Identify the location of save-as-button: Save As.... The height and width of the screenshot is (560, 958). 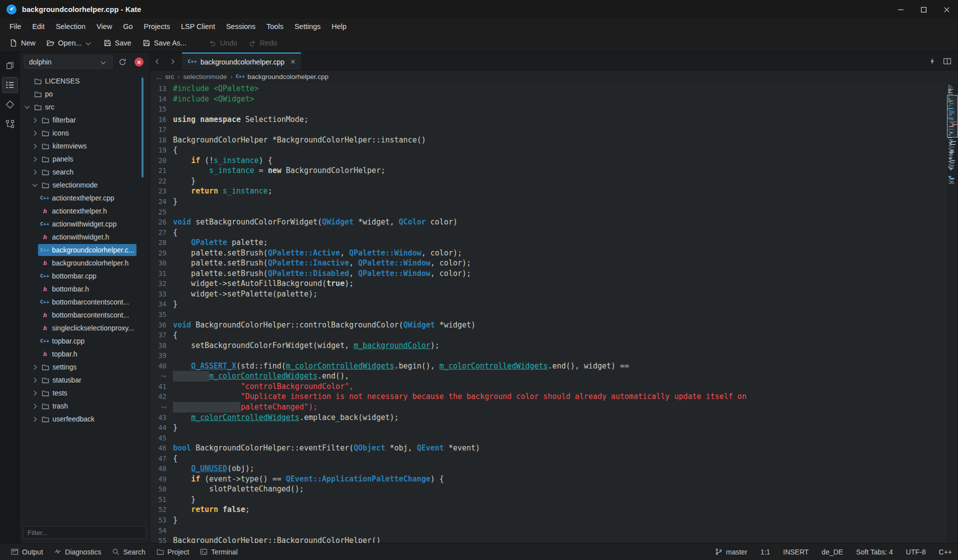
(164, 43).